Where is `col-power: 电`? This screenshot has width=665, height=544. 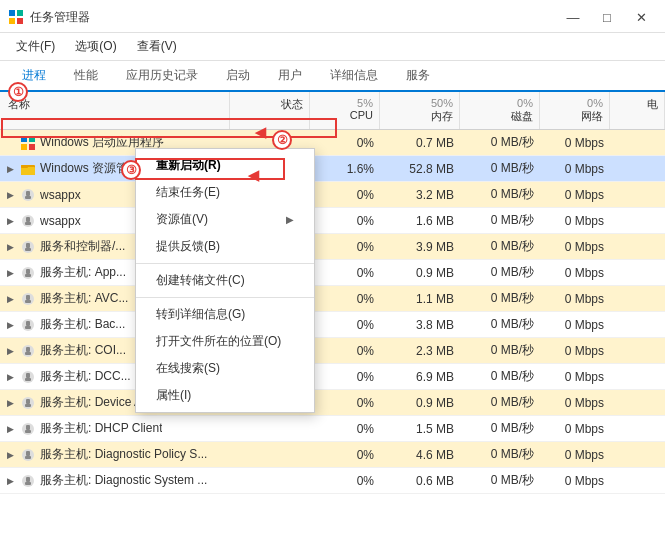
col-power: 电 is located at coordinates (638, 110).